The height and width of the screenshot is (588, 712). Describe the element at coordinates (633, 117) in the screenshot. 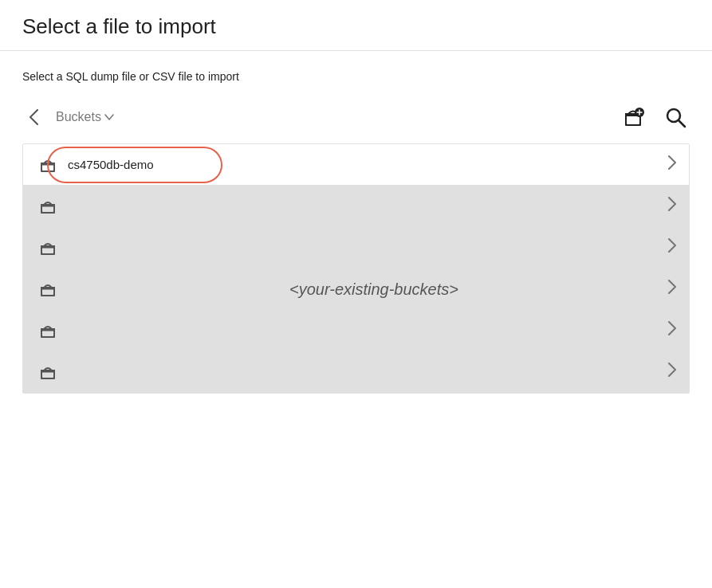

I see `add-bucket-button` at that location.